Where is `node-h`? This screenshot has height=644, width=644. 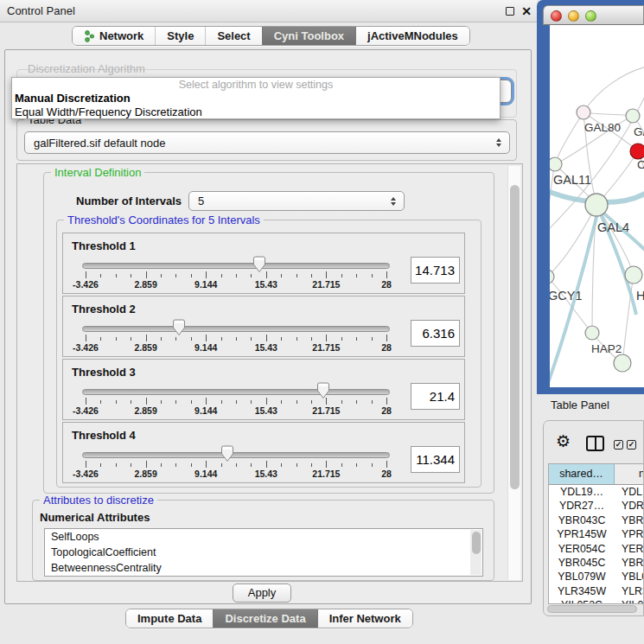
node-h is located at coordinates (634, 275).